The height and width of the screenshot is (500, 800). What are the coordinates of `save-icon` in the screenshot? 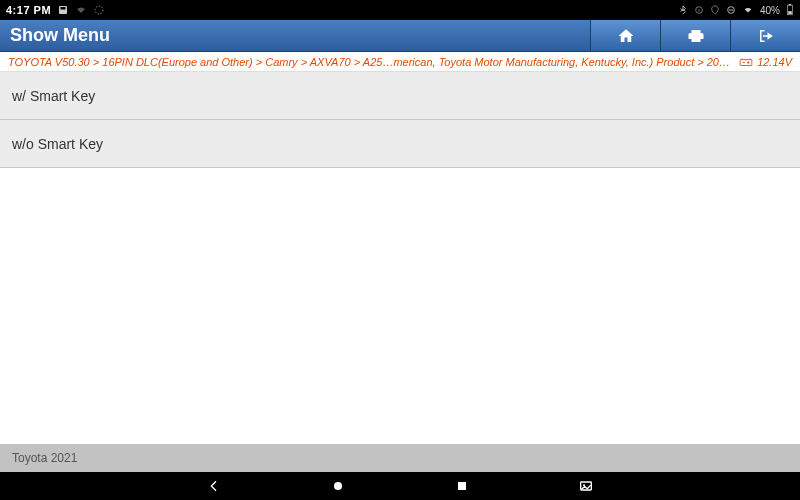 It's located at (63, 10).